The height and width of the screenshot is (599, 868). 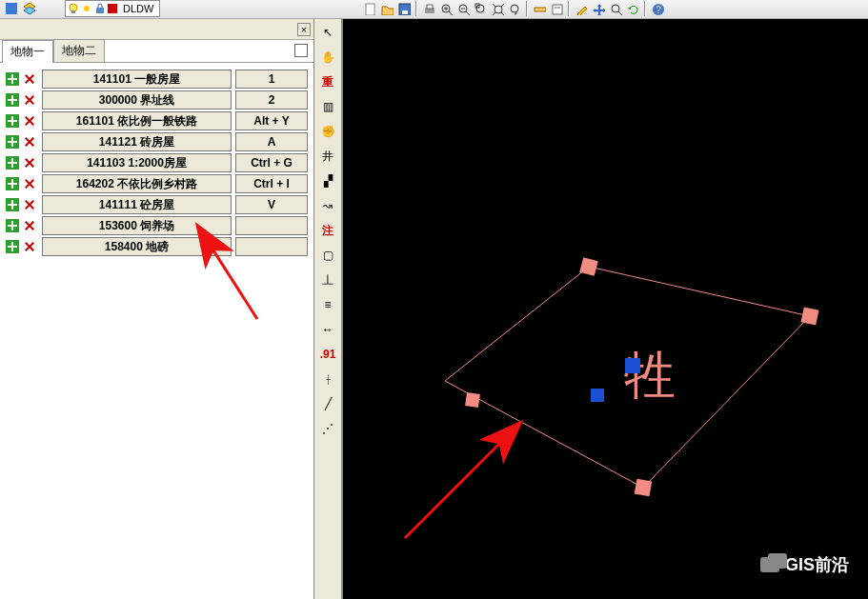 What do you see at coordinates (387, 9) in the screenshot?
I see `open-icon` at bounding box center [387, 9].